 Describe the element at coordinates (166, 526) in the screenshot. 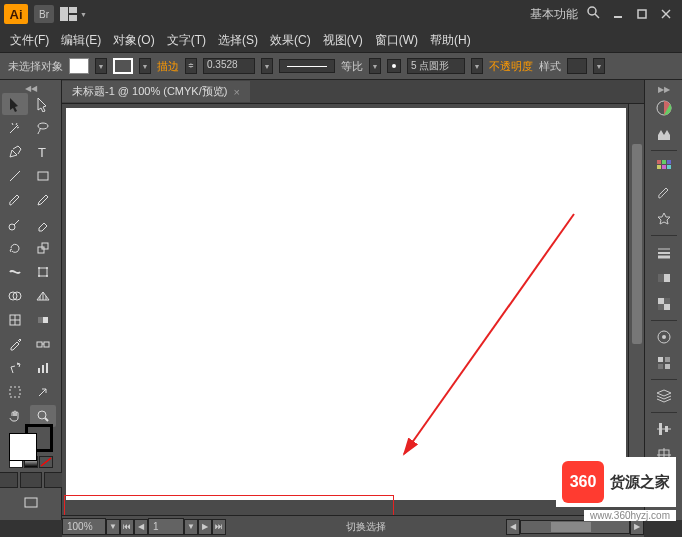

I see `artboard-number-input: 1` at that location.